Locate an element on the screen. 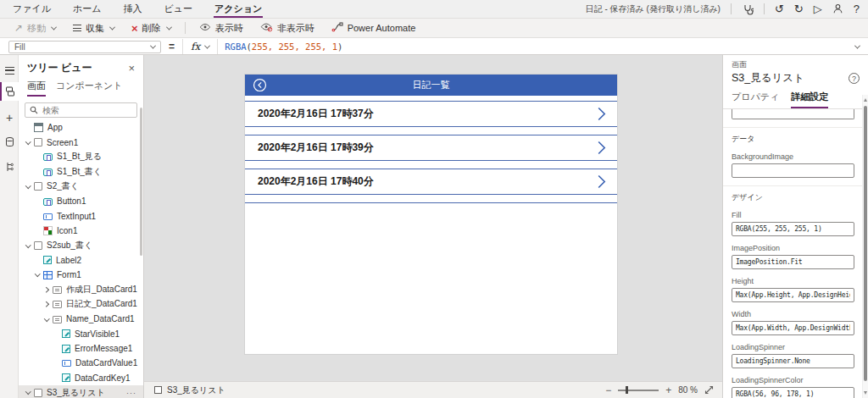  tree-item-ErrorMessage1: ErrorMessage1 is located at coordinates (81, 349).